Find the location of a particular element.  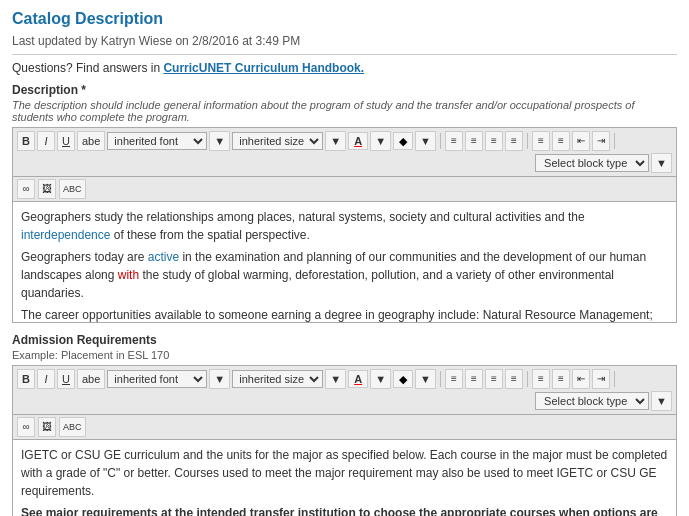

editor1-para1: Geographers study the relationships amon… is located at coordinates (344, 226).